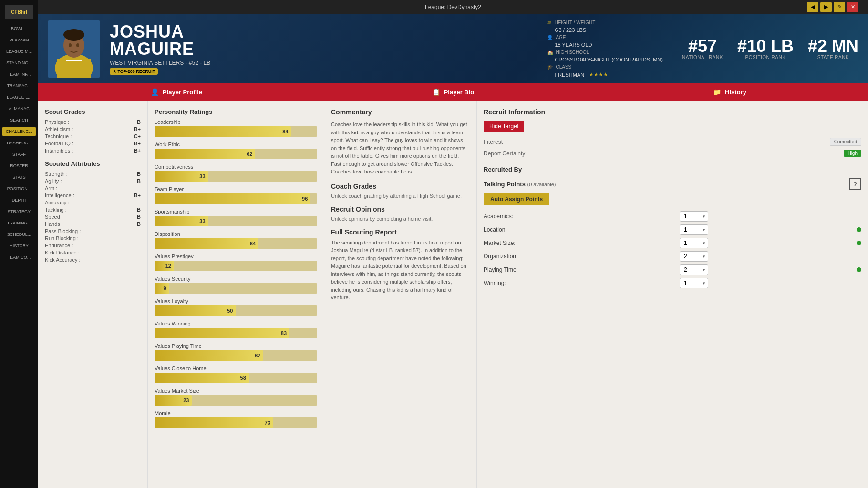  Describe the element at coordinates (134, 71) in the screenshot. I see `recruit-badge: ★ TOP-200 RECRUIT` at that location.